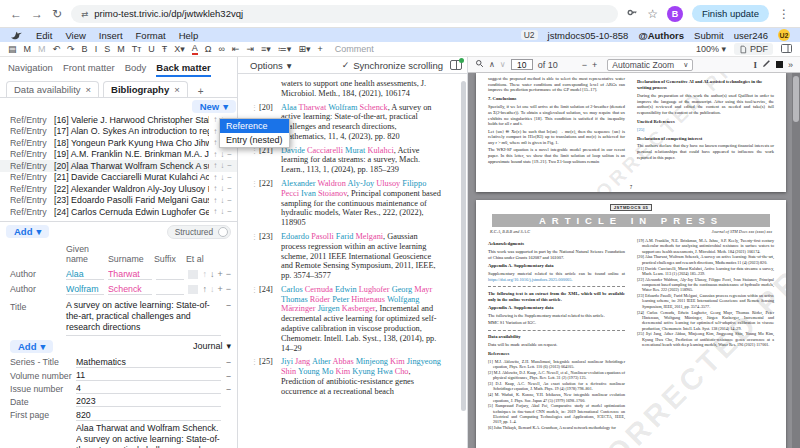 The width and height of the screenshot is (800, 448). I want to click on reload-icon: ↻, so click(57, 14).